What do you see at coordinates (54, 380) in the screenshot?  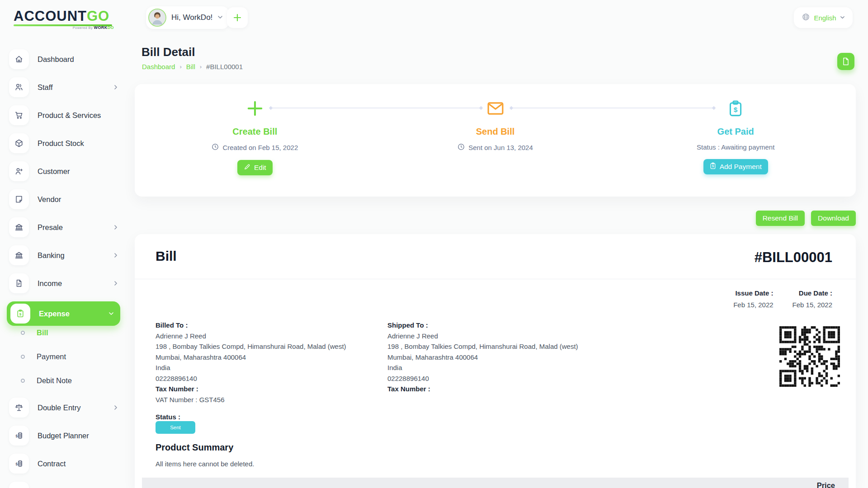 I see `sidebar-subitem-label: Debit Note` at bounding box center [54, 380].